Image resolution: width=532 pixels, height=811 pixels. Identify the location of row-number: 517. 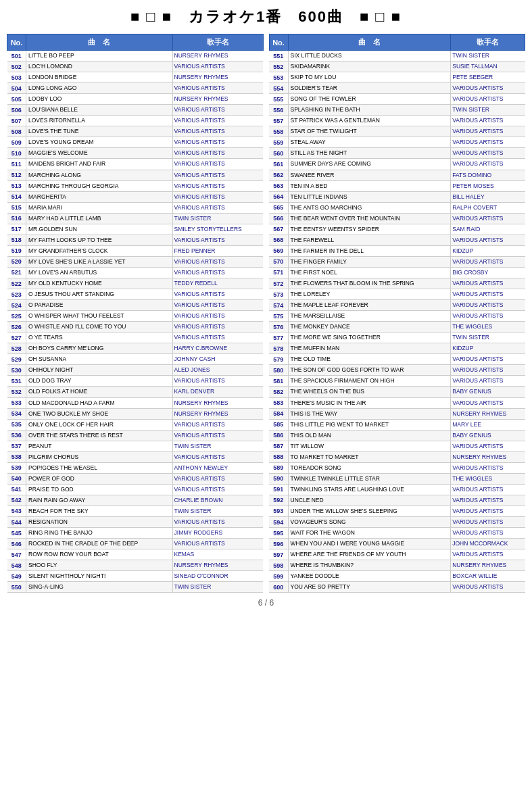
(17, 229).